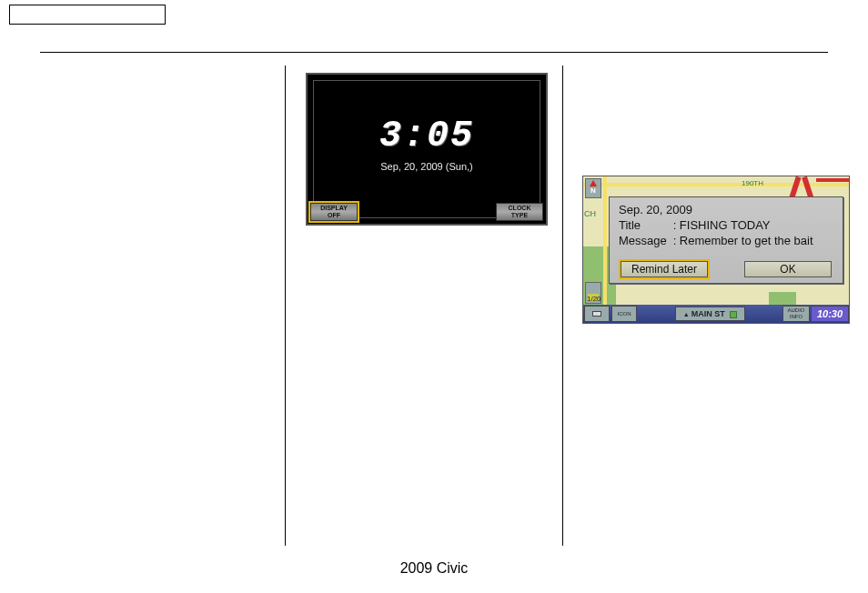 Image resolution: width=868 pixels, height=593 pixels. I want to click on display-off-line1: DISPLAY, so click(334, 208).